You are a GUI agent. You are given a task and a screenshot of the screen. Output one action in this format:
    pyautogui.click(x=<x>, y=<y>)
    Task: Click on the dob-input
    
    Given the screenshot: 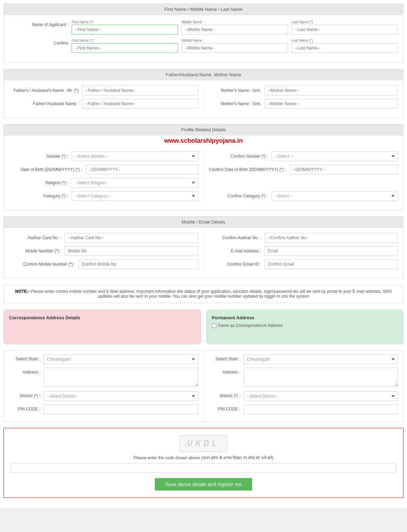 What is the action you would take?
    pyautogui.click(x=142, y=170)
    